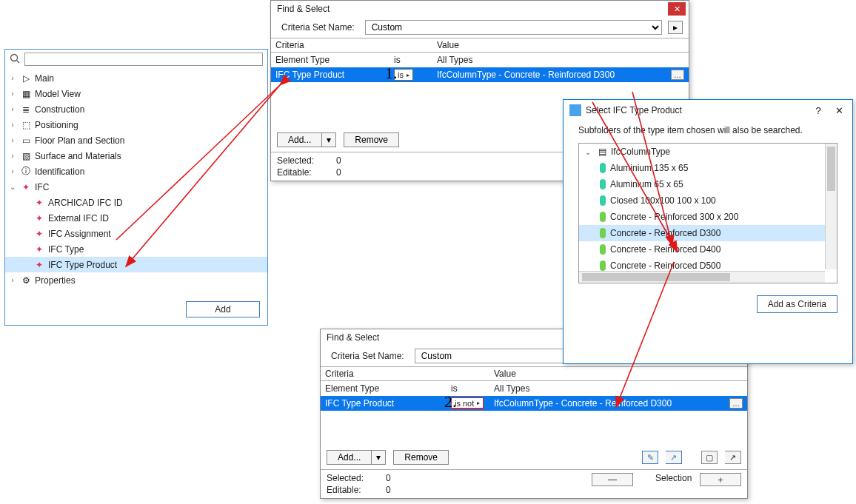  Describe the element at coordinates (641, 152) in the screenshot. I see `ifc-group-label: IfcColumnType` at that location.